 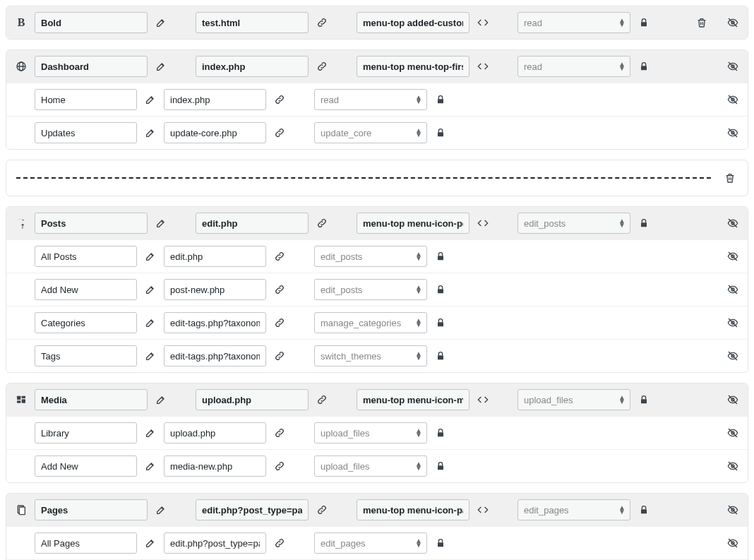 What do you see at coordinates (574, 400) in the screenshot?
I see `capability-select: upload_files ▲▼` at bounding box center [574, 400].